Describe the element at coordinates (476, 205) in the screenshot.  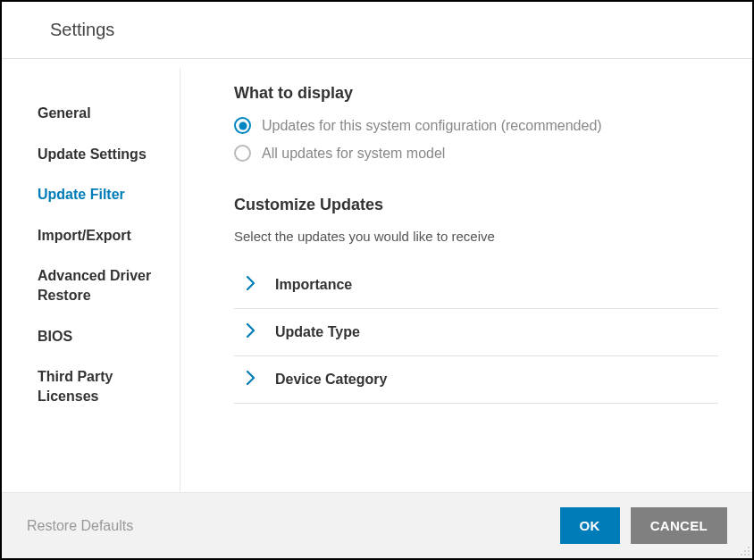
I see `customize-updates-heading: Customize Updates` at that location.